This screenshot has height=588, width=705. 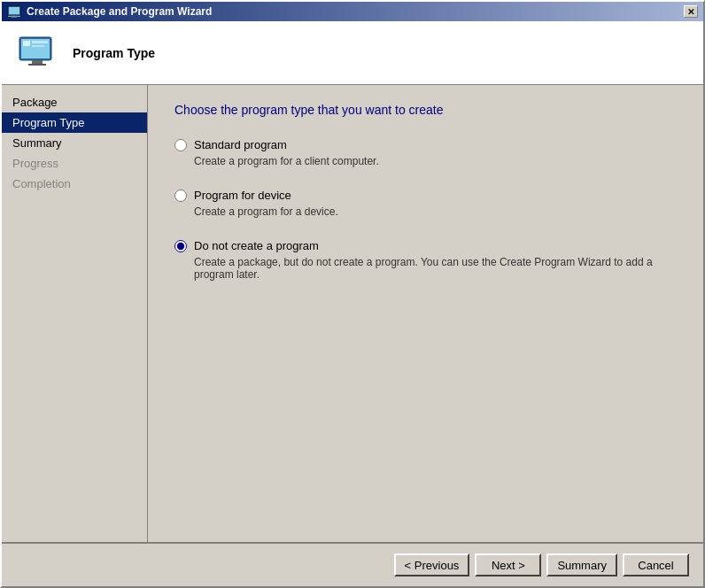 What do you see at coordinates (425, 145) in the screenshot?
I see `option-standard-row: Standard program` at bounding box center [425, 145].